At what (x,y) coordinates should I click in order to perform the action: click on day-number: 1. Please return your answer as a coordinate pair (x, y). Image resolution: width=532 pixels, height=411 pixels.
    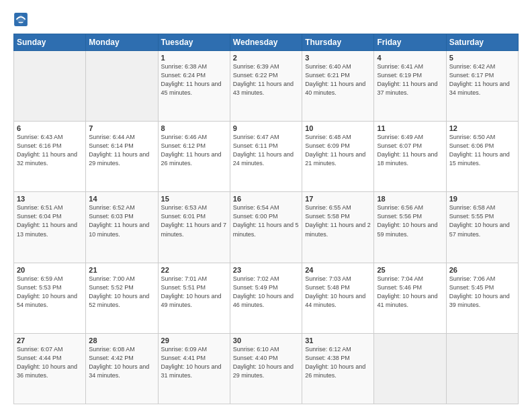
    Looking at the image, I should click on (194, 58).